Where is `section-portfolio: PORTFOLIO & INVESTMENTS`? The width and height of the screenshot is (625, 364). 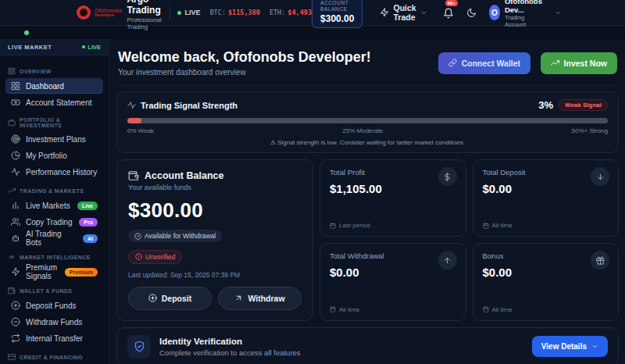
section-portfolio: PORTFOLIO & INVESTMENTS is located at coordinates (55, 123).